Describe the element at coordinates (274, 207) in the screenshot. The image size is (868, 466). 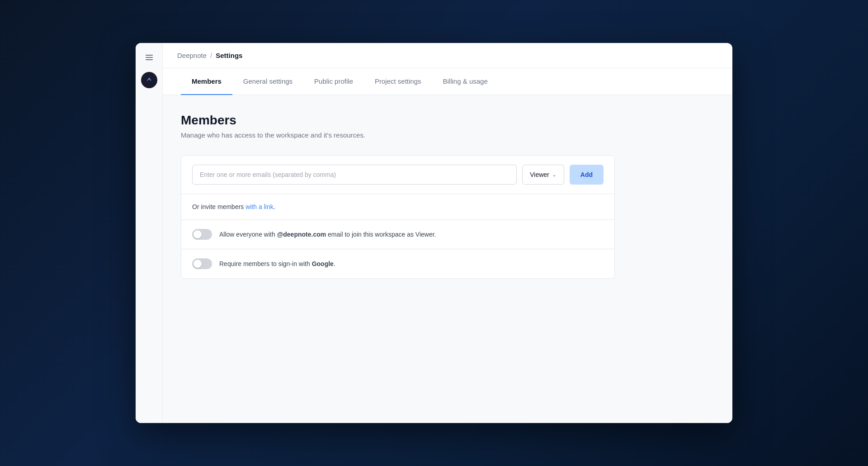
I see `link-invite-text-after: .` at that location.